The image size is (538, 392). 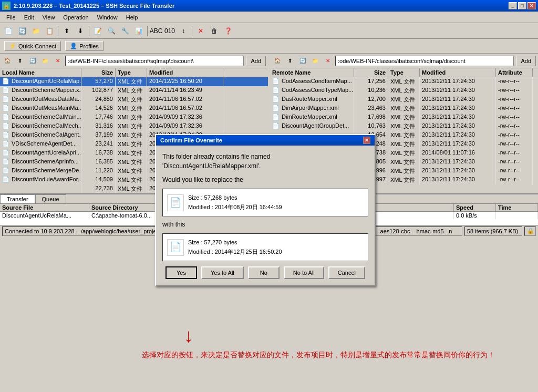 What do you see at coordinates (304, 273) in the screenshot?
I see `no-to-all-button: No to All` at bounding box center [304, 273].